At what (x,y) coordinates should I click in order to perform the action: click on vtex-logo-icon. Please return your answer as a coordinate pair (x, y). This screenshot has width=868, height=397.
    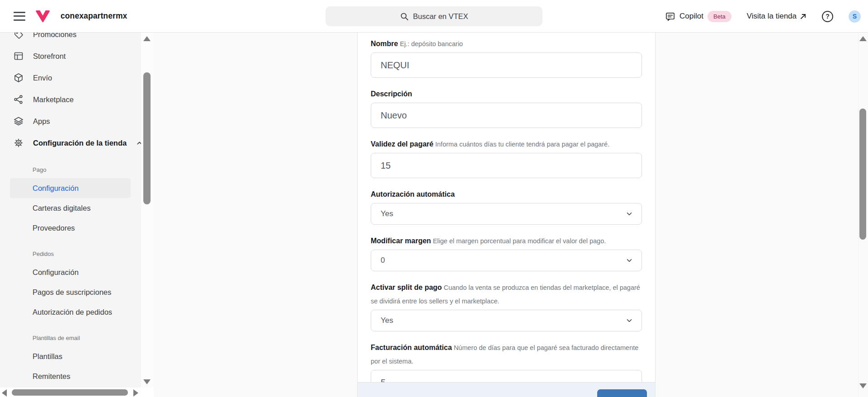
    Looking at the image, I should click on (43, 16).